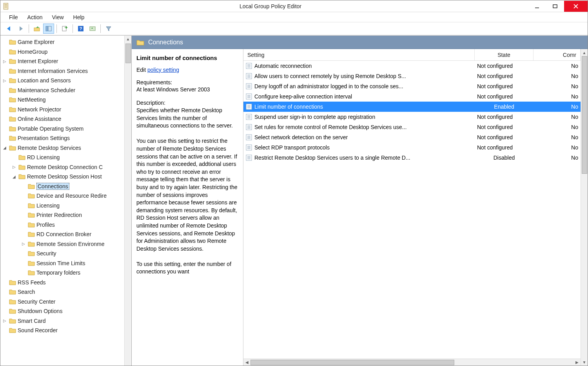  I want to click on list-hscrollbar: ◀ ▶, so click(412, 362).